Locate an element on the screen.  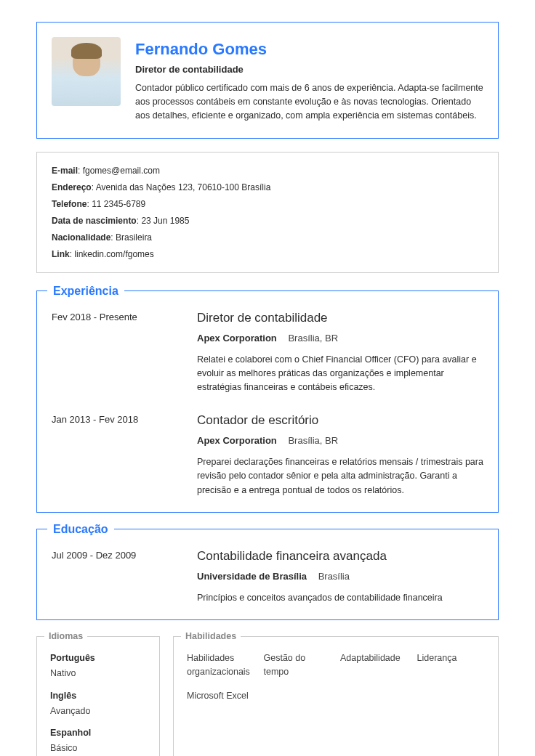
entry-desc: Relatei e colaborei com o Chief Financia… is located at coordinates (340, 374).